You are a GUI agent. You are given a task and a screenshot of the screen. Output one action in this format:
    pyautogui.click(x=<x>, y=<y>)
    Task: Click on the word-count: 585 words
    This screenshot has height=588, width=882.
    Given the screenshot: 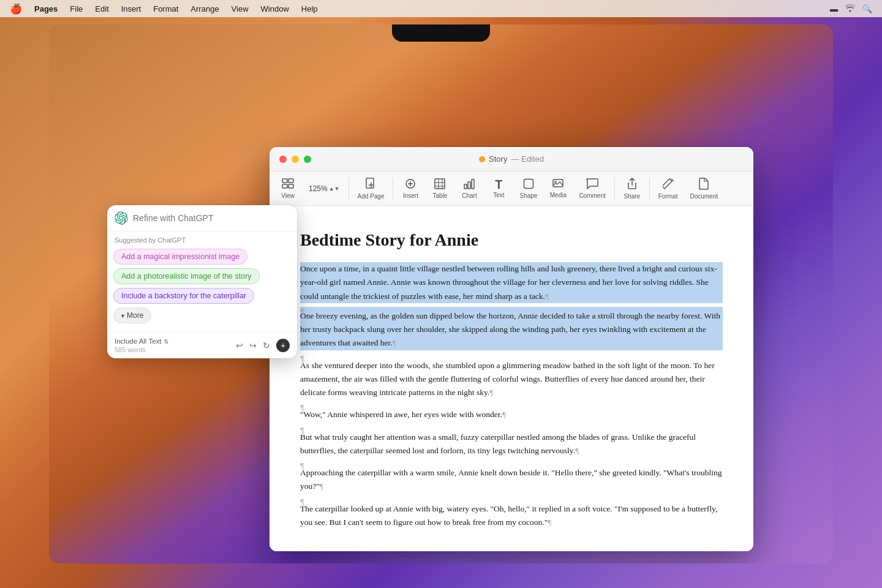 What is the action you would take?
    pyautogui.click(x=141, y=350)
    